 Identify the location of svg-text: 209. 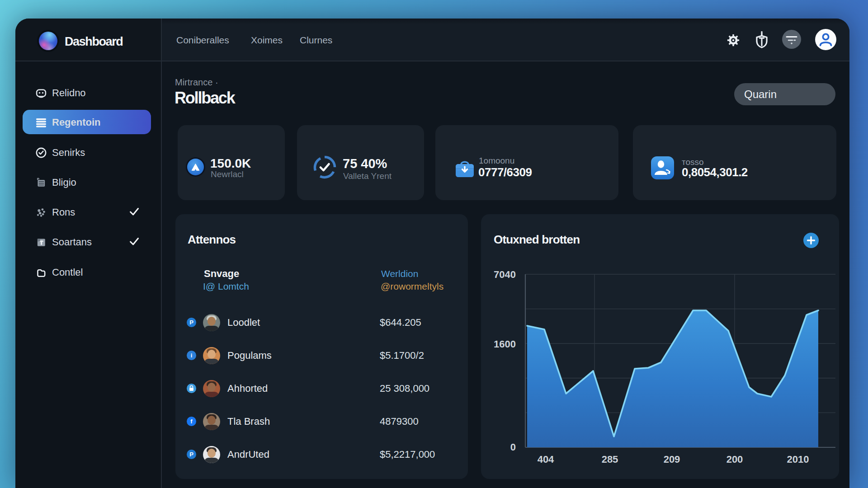
(672, 459).